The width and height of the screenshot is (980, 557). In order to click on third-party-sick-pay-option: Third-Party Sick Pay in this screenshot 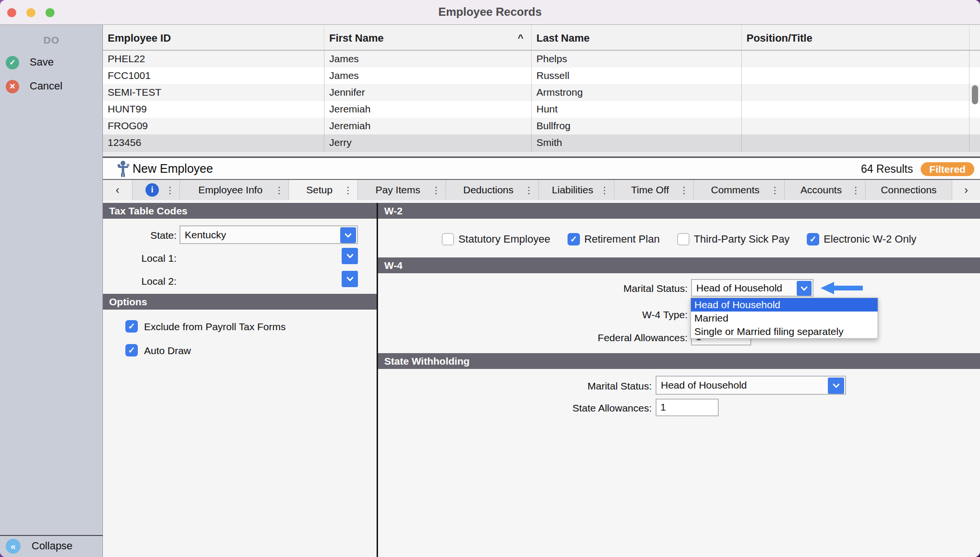, I will do `click(734, 239)`.